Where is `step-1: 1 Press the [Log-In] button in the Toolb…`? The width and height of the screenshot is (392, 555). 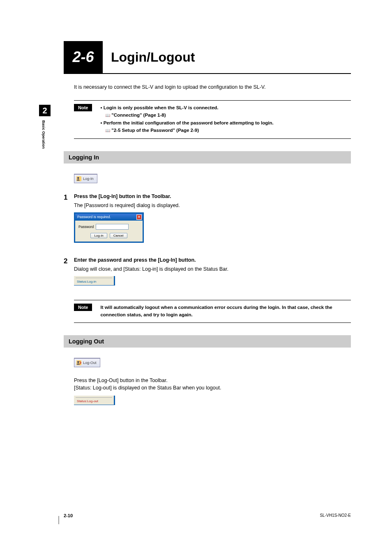
step-1: 1 Press the [Log-In] button in the Toolb… is located at coordinates (207, 223).